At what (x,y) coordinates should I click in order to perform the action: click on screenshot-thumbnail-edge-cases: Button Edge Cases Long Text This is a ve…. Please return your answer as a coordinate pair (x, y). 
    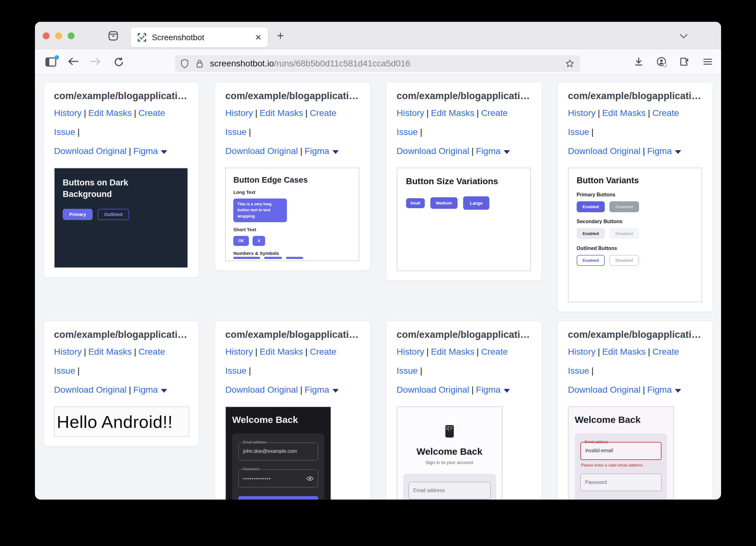
    Looking at the image, I should click on (292, 215).